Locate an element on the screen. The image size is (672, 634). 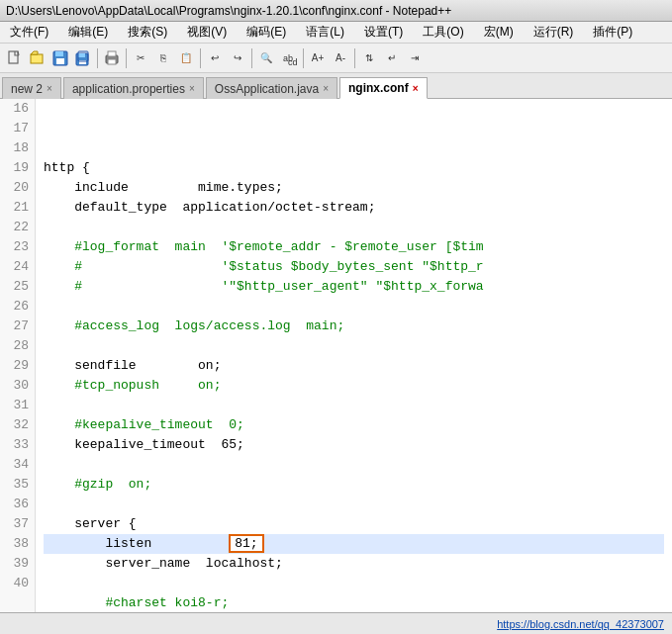
zoom-in-button: A+ is located at coordinates (318, 58).